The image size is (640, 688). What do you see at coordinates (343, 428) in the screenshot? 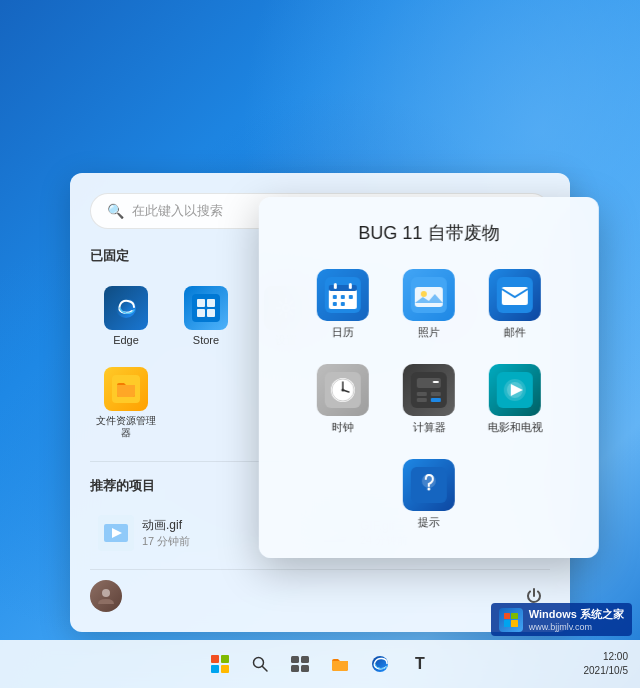
I see `clock-label: 时钟` at bounding box center [343, 428].